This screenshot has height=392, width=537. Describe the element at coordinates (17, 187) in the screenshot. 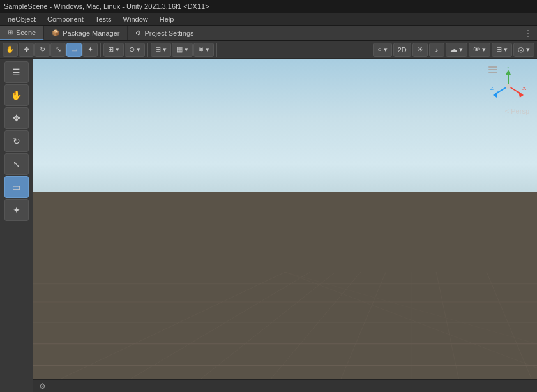

I see `tool-rect: ▭` at that location.